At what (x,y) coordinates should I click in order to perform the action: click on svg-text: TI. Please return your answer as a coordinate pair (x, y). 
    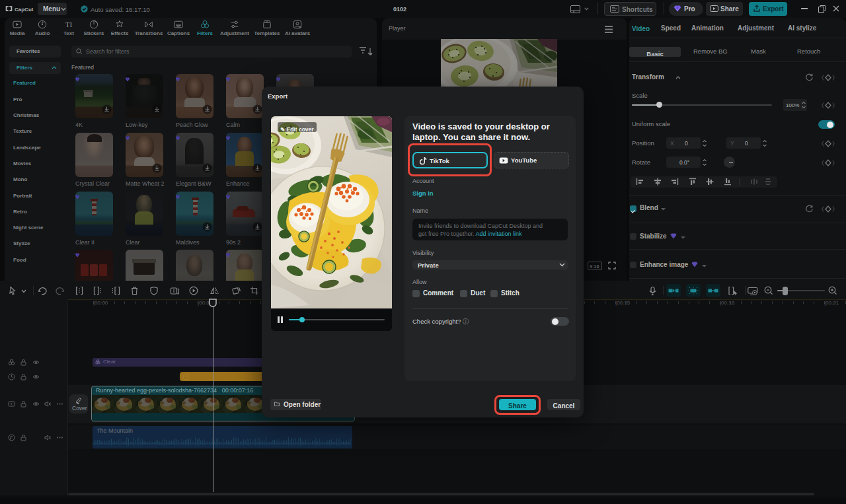
    Looking at the image, I should click on (69, 24).